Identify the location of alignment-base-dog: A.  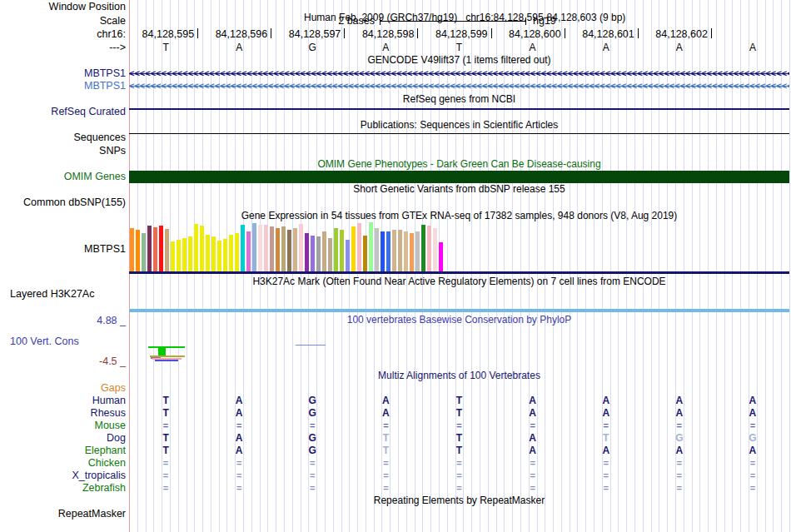
(239, 438).